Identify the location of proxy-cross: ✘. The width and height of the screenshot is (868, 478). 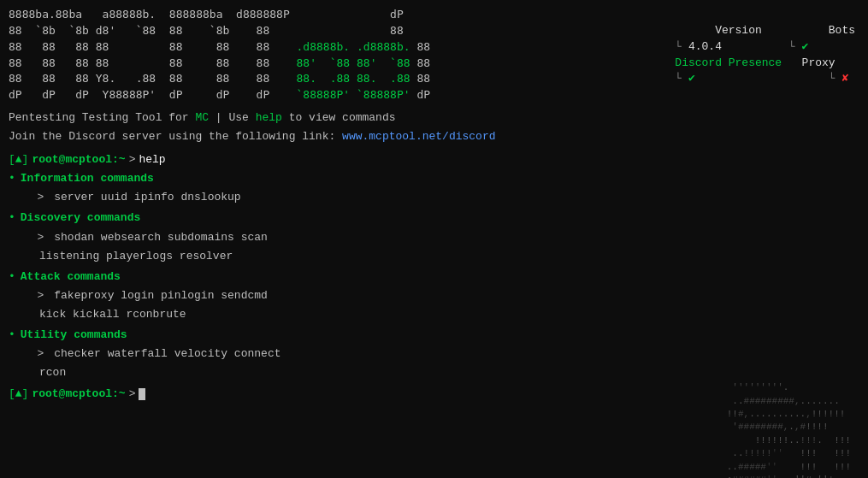
(845, 79).